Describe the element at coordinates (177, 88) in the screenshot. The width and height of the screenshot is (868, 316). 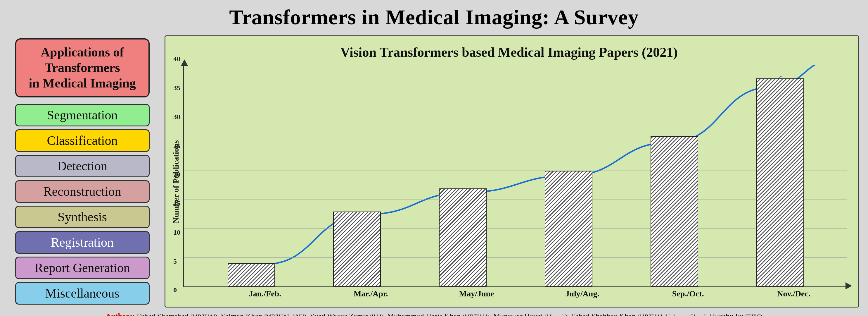
I see `y-tick-35: 35` at that location.